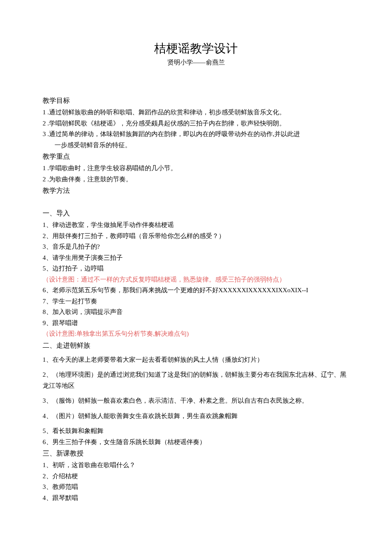 This screenshot has width=392, height=555. Describe the element at coordinates (196, 454) in the screenshot. I see `part3-head: 三、新课教授` at that location.